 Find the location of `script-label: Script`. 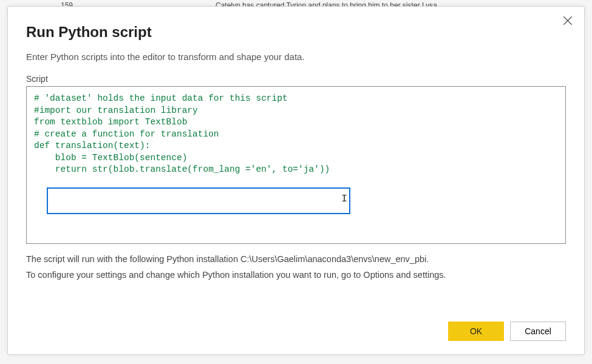

script-label: Script is located at coordinates (296, 79).